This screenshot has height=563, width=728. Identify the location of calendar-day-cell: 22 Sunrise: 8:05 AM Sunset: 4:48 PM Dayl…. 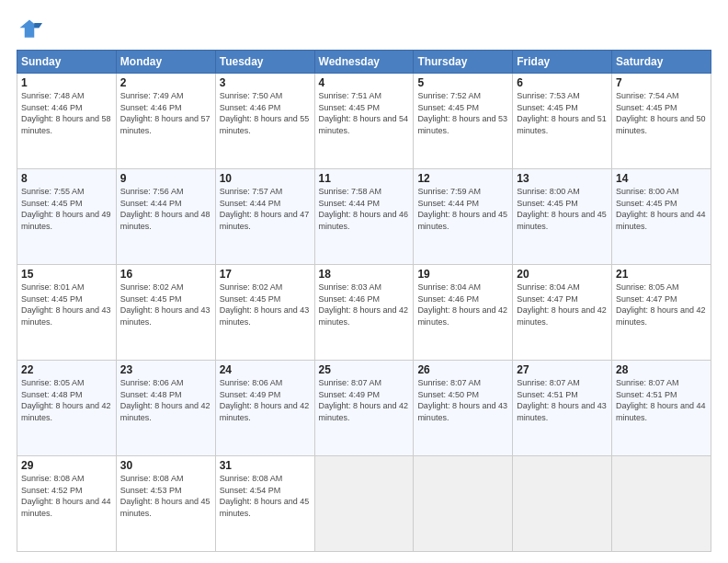
(67, 408).